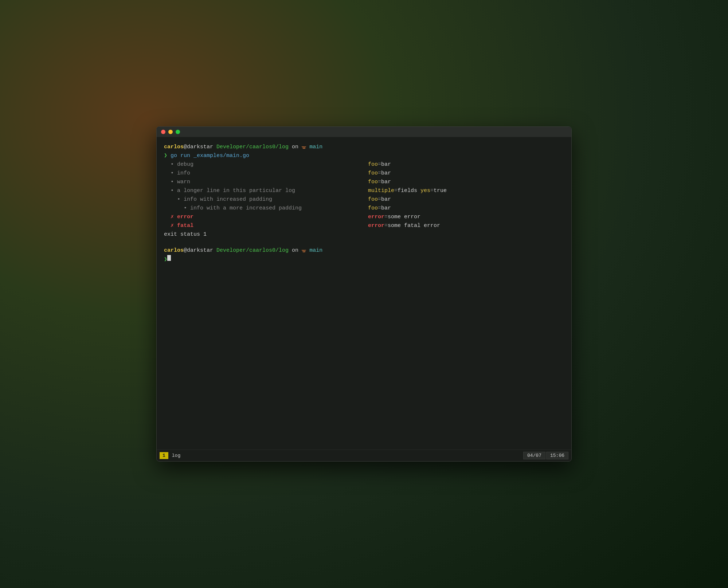 The image size is (728, 588). What do you see at coordinates (380, 165) in the screenshot?
I see `log-right-debug: foo=bar` at bounding box center [380, 165].